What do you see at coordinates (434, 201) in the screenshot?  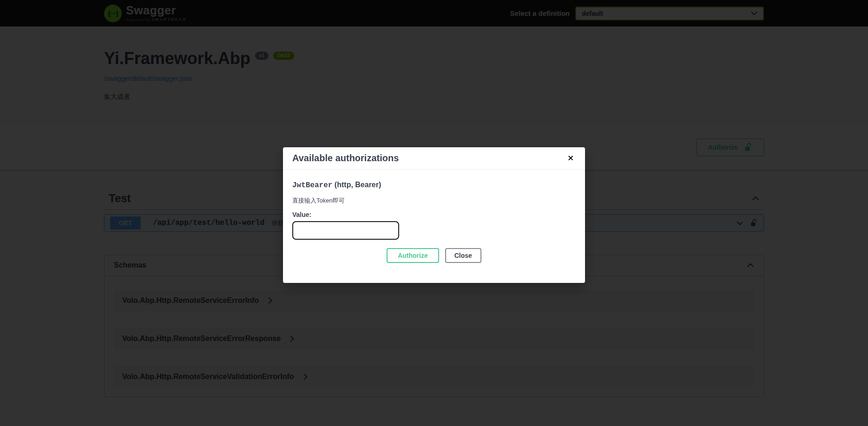 I see `auth-scheme-description: 直接输入Token即可` at bounding box center [434, 201].